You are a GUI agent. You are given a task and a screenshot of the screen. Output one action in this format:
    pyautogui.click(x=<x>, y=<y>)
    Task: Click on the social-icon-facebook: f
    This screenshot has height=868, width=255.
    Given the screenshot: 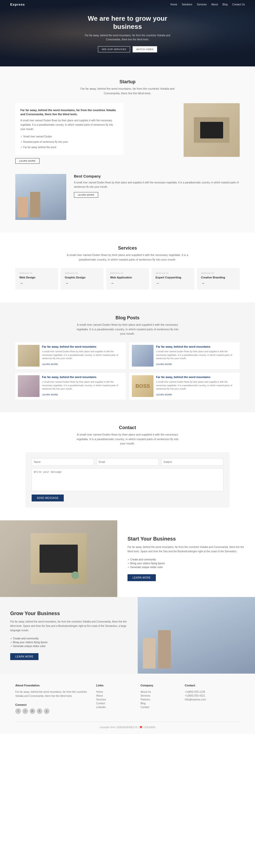 What is the action you would take?
    pyautogui.click(x=18, y=711)
    